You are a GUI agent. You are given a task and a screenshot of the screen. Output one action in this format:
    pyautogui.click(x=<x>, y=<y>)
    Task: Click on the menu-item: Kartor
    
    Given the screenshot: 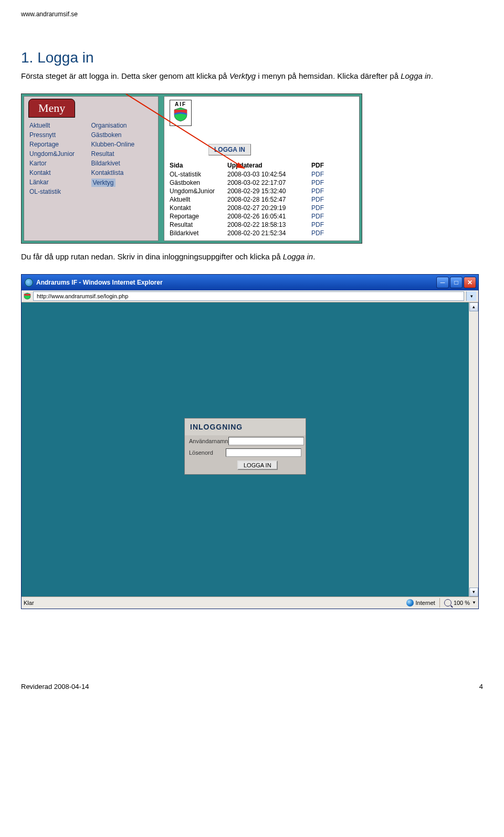 What is the action you would take?
    pyautogui.click(x=60, y=163)
    